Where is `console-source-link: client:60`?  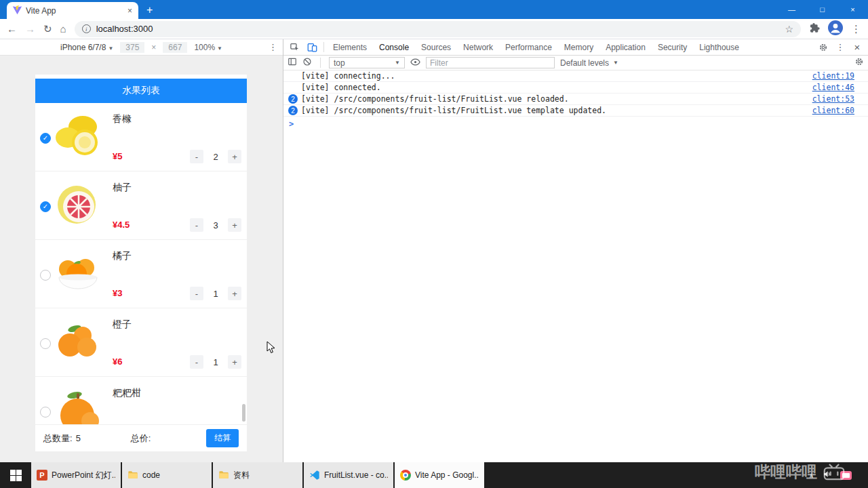 console-source-link: client:60 is located at coordinates (827, 110).